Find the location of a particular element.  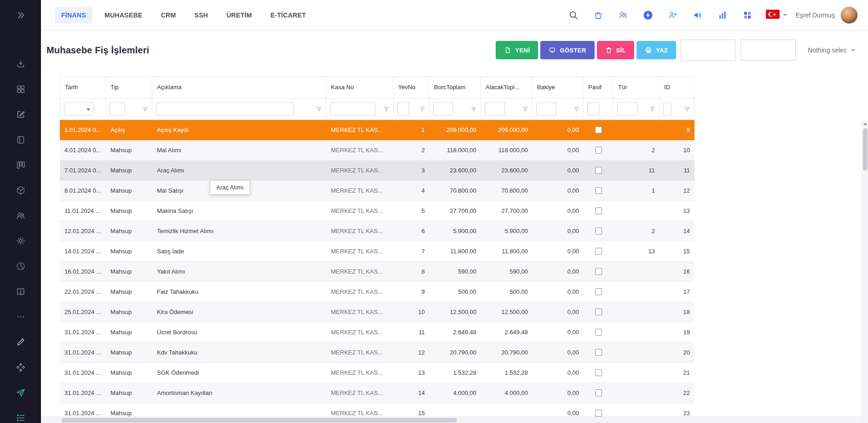

components-icon is located at coordinates (21, 367).